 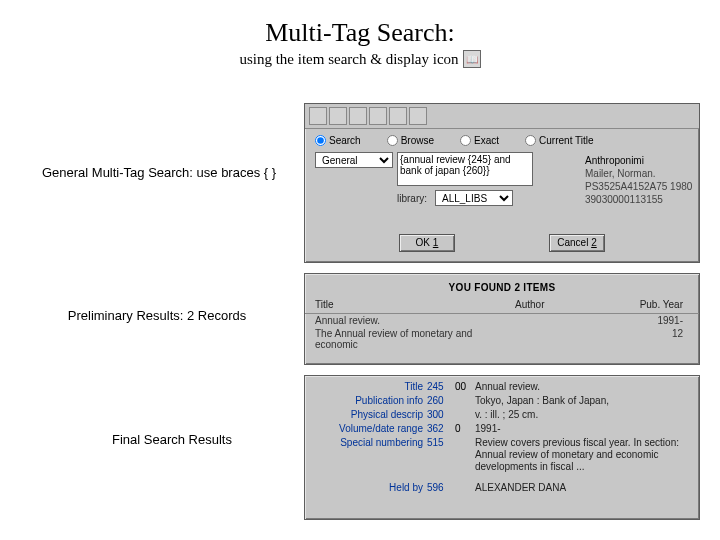 What do you see at coordinates (502, 448) in the screenshot?
I see `record-detail-panel: Title24500Annual review.Publication info…` at bounding box center [502, 448].